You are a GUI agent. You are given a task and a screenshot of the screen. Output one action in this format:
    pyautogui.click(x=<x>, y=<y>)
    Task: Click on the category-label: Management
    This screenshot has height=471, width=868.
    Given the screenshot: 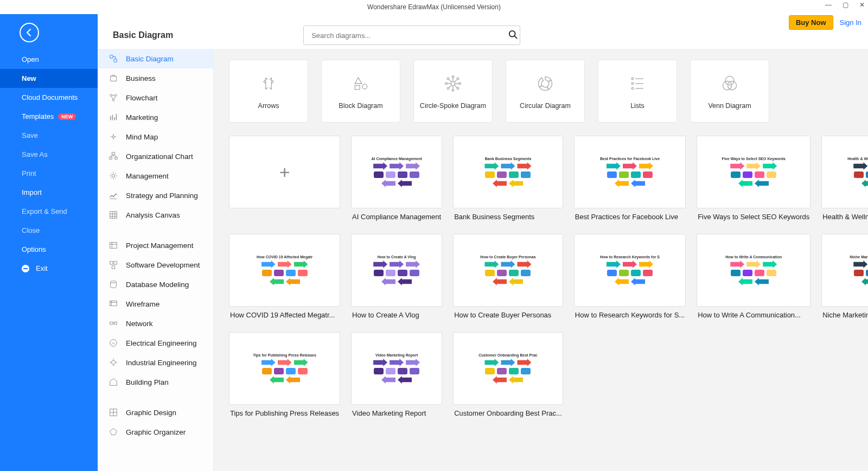 What is the action you would take?
    pyautogui.click(x=148, y=176)
    